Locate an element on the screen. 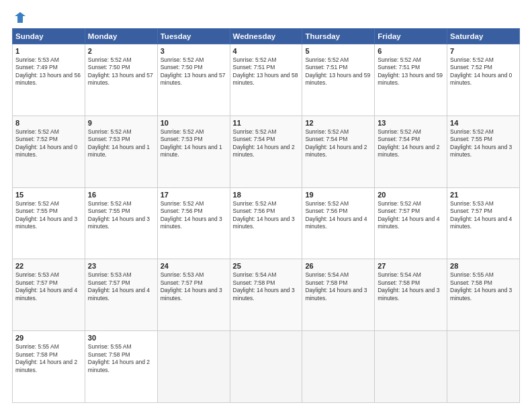  day-number: 17 is located at coordinates (193, 195).